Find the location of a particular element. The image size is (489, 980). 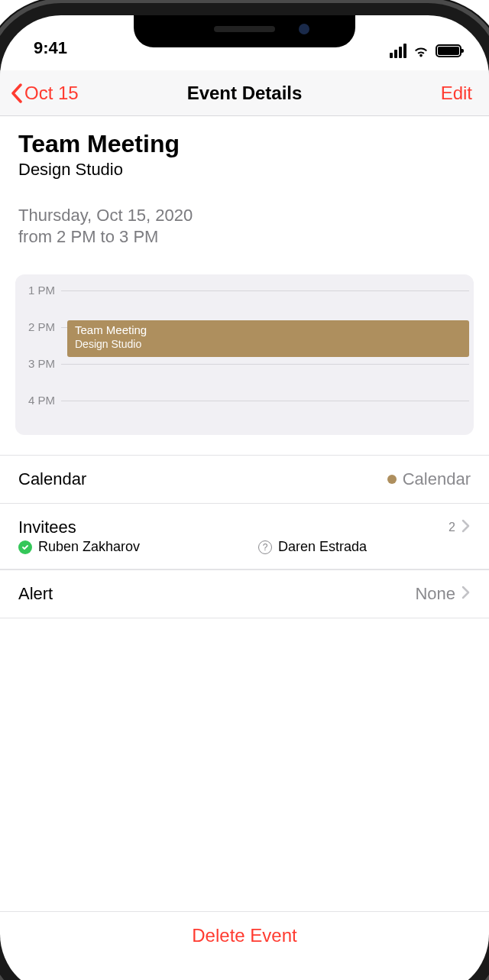

cellular-signal-icon is located at coordinates (398, 50).